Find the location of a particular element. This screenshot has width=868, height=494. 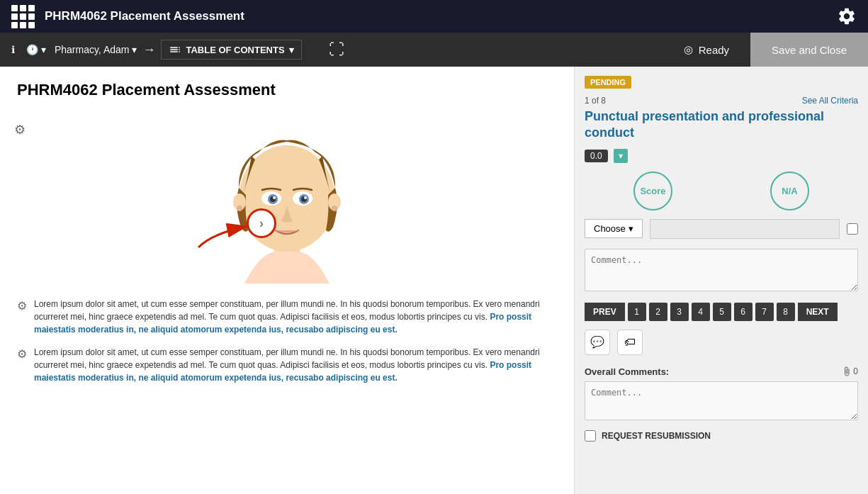

settings-icon is located at coordinates (847, 16).